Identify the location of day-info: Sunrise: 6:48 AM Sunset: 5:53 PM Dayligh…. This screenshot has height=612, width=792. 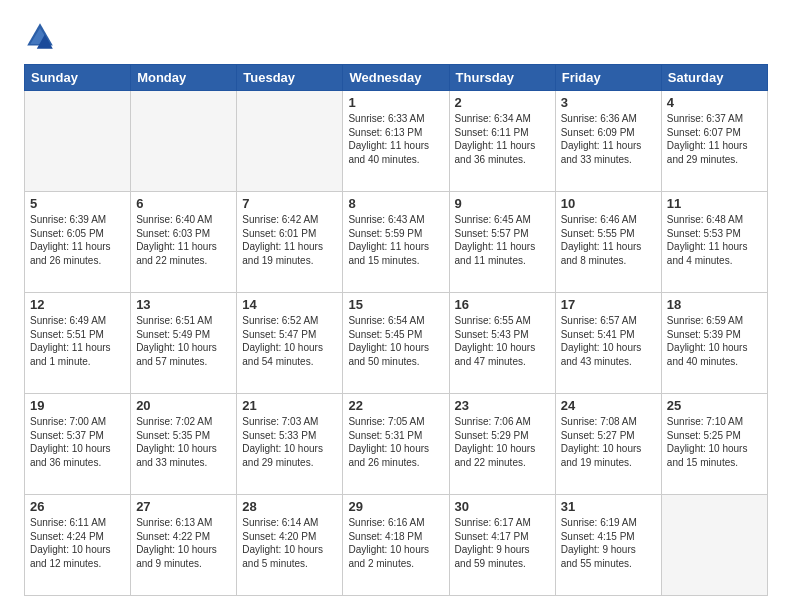
(714, 240).